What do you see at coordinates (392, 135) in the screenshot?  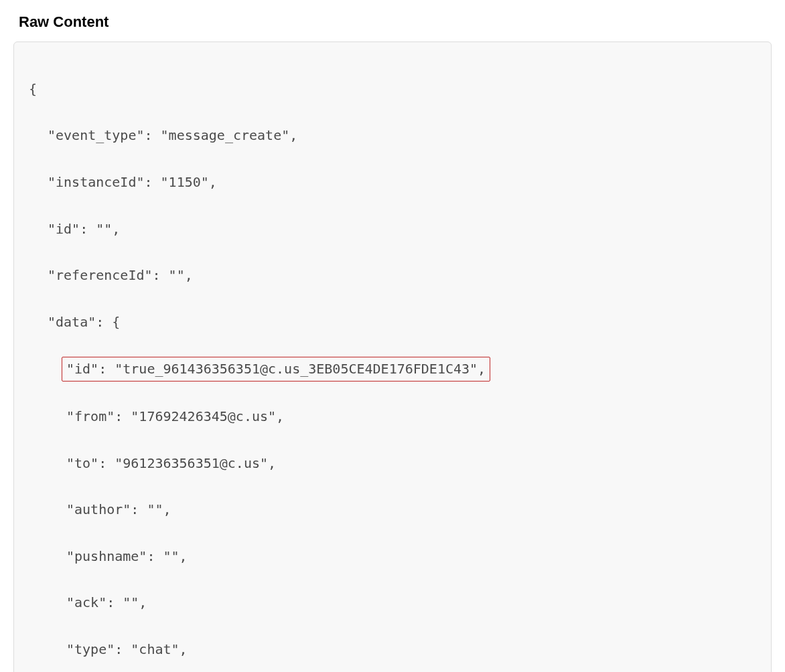 I see `code-line: "event_type": "message_create",` at bounding box center [392, 135].